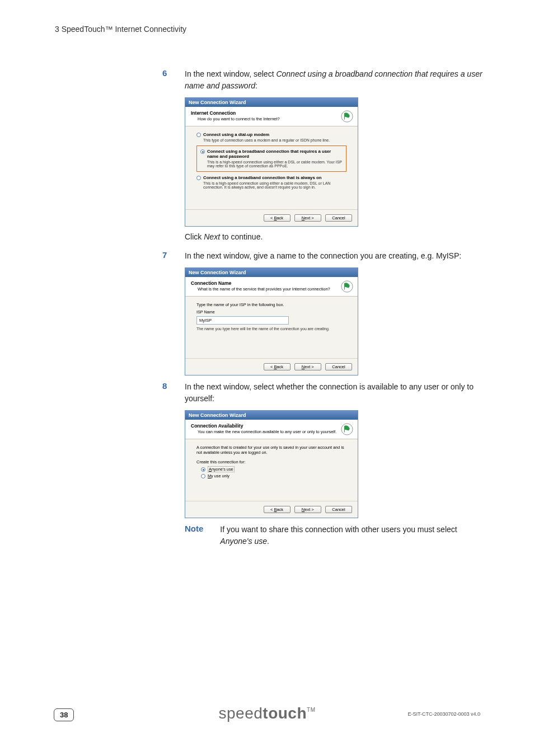 The image size is (534, 756). What do you see at coordinates (275, 140) in the screenshot?
I see `opt-dialup-desc: This type of connection uses a modem and…` at bounding box center [275, 140].